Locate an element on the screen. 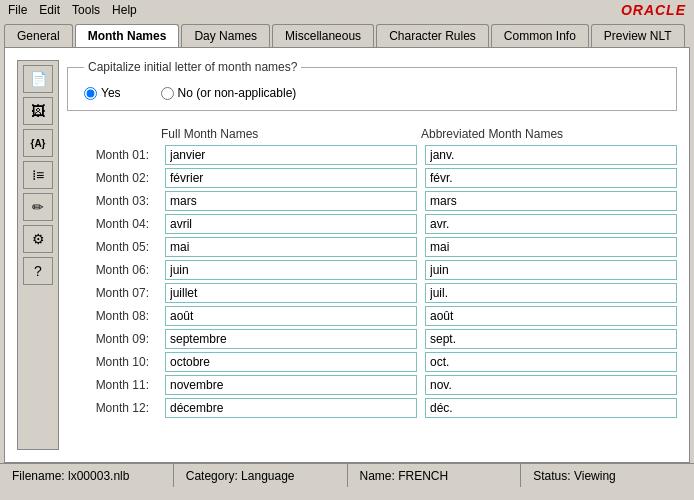 The height and width of the screenshot is (500, 694). image-icon: 🖼 is located at coordinates (38, 111).